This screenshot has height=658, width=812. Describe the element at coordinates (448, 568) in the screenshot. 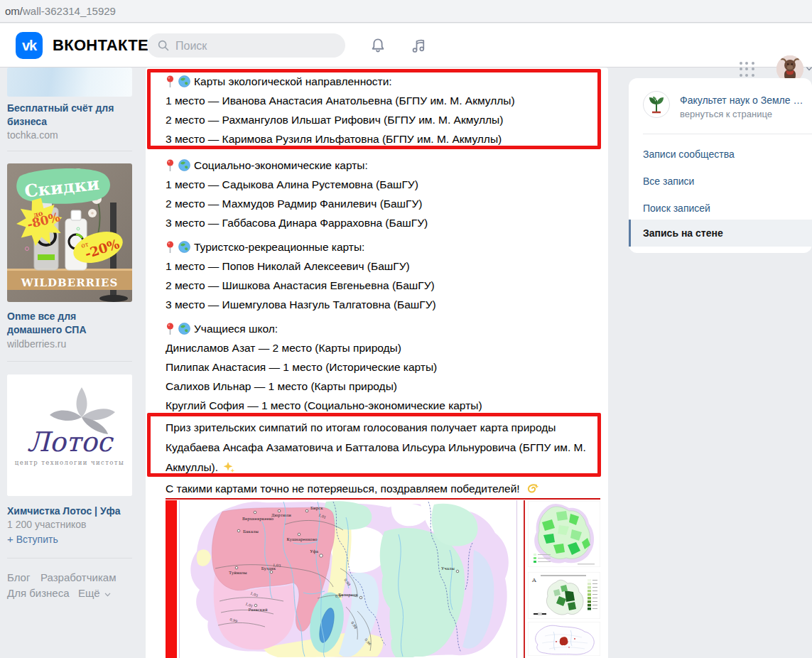

I see `city-label: Учалы` at that location.